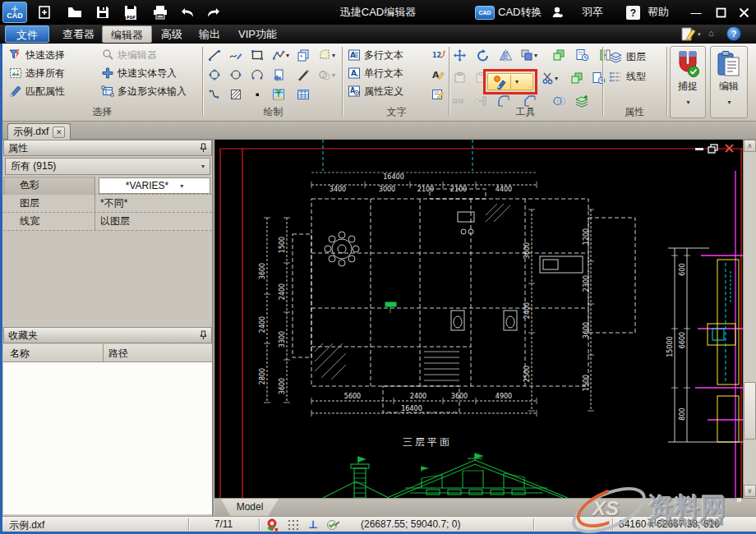 The height and width of the screenshot is (534, 756). I want to click on maximize-button, so click(721, 12).